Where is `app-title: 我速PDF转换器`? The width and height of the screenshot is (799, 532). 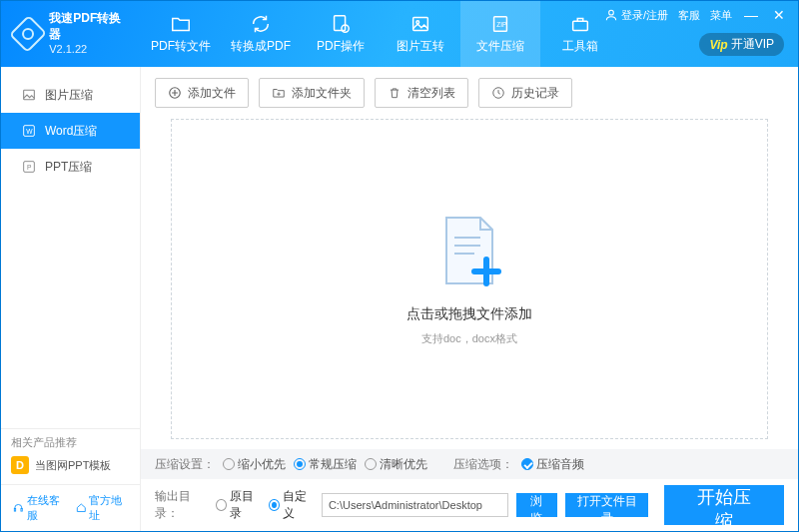 app-title: 我速PDF转换器 is located at coordinates (88, 26).